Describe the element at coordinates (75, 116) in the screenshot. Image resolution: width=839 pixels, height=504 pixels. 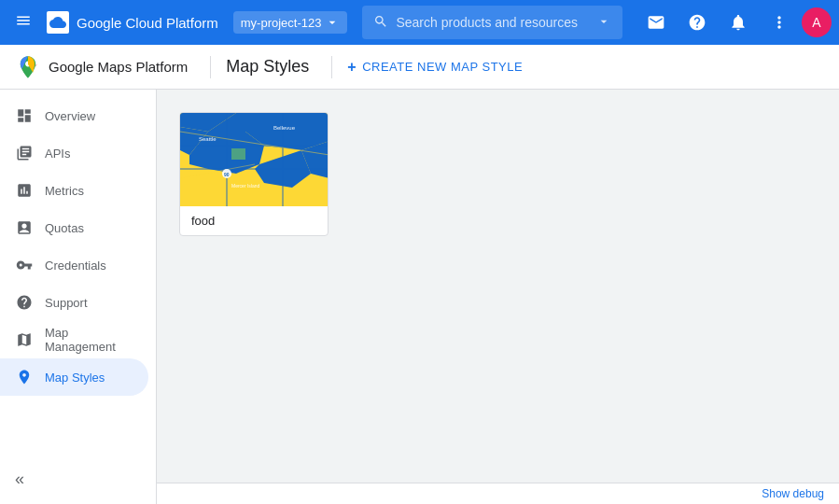
I see `sidebar-item-overview: Overview` at that location.